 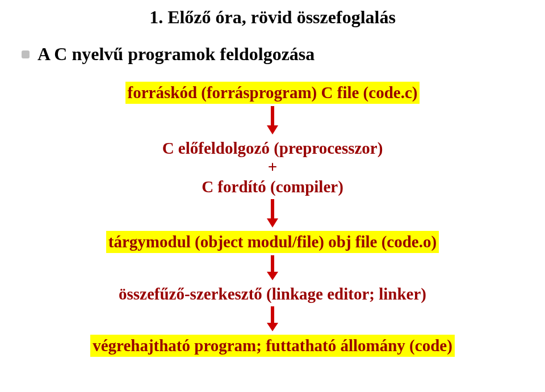 What do you see at coordinates (272, 346) in the screenshot?
I see `executable-box: végrehajtható program; futtatható állomá…` at bounding box center [272, 346].